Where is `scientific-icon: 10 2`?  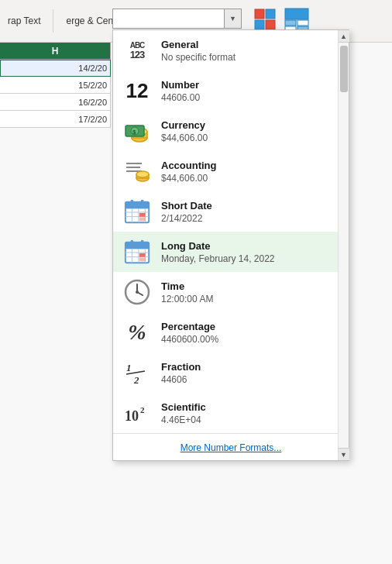 scientific-icon: 10 2 is located at coordinates (137, 413).